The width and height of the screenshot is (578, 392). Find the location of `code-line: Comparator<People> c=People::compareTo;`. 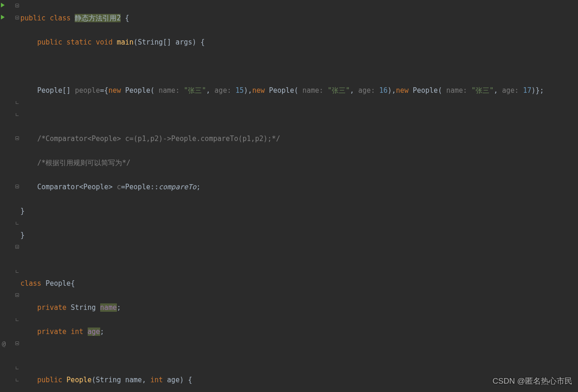

code-line: Comparator<People> c=People::compareTo; is located at coordinates (299, 187).